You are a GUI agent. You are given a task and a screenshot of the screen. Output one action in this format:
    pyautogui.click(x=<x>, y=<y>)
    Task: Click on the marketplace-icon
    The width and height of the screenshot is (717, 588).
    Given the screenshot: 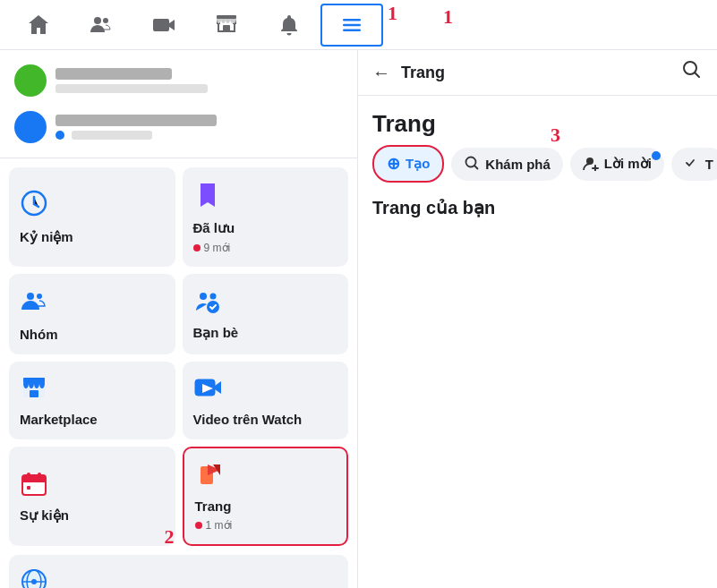 What is the action you would take?
    pyautogui.click(x=92, y=390)
    